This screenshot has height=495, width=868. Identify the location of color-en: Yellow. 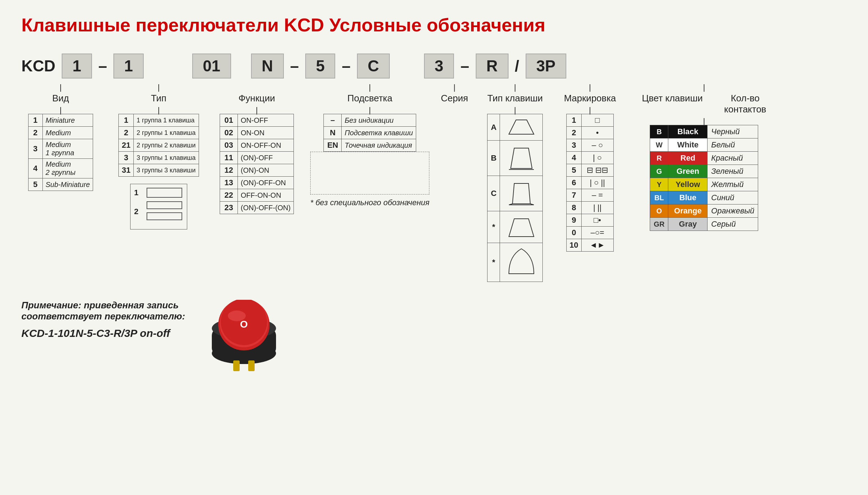
(688, 185).